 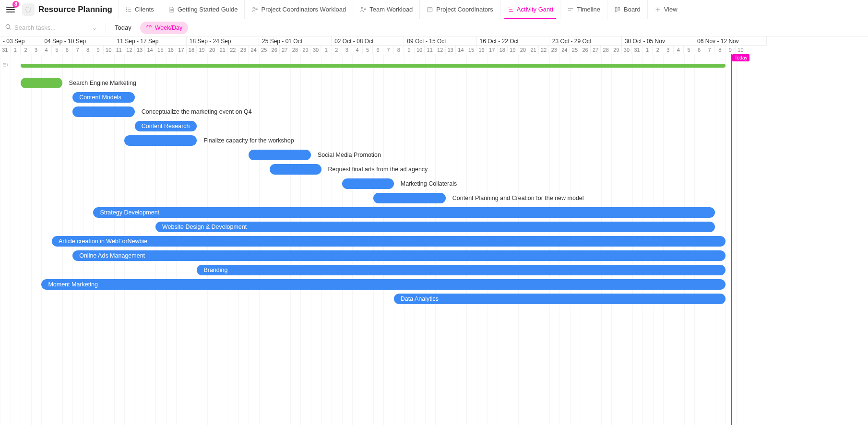 I want to click on task-bar: Content Research, so click(x=166, y=126).